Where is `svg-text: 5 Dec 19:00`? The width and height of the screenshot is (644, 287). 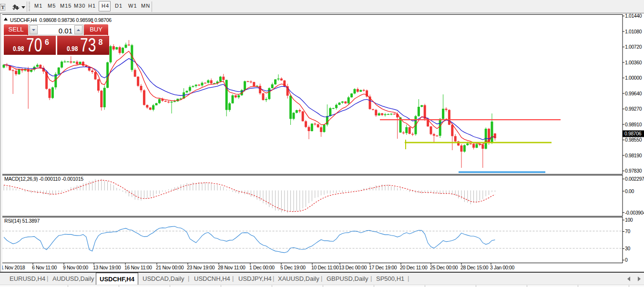
svg-text: 5 Dec 19:00 is located at coordinates (293, 267).